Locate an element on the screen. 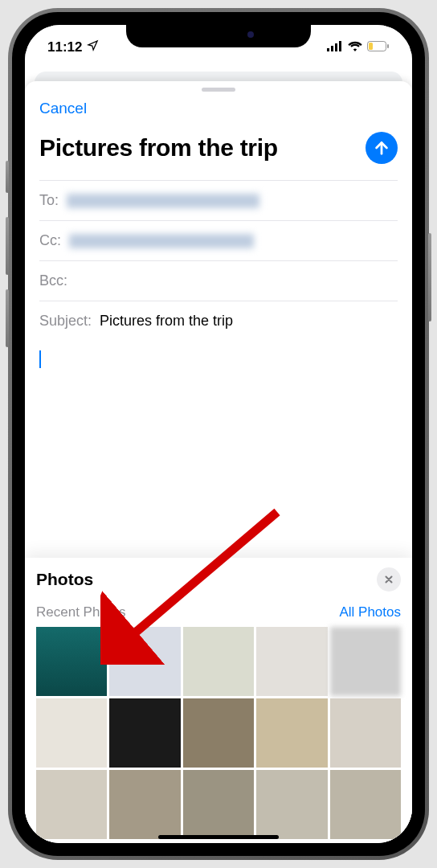 The height and width of the screenshot is (868, 437). subject-label: Subject: is located at coordinates (66, 321).